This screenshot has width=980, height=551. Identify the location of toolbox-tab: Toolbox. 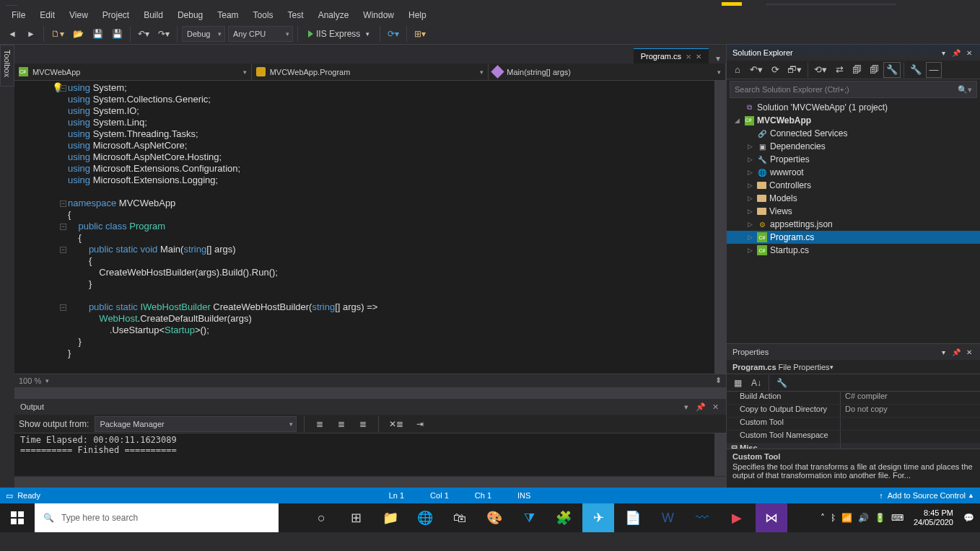
(7, 66).